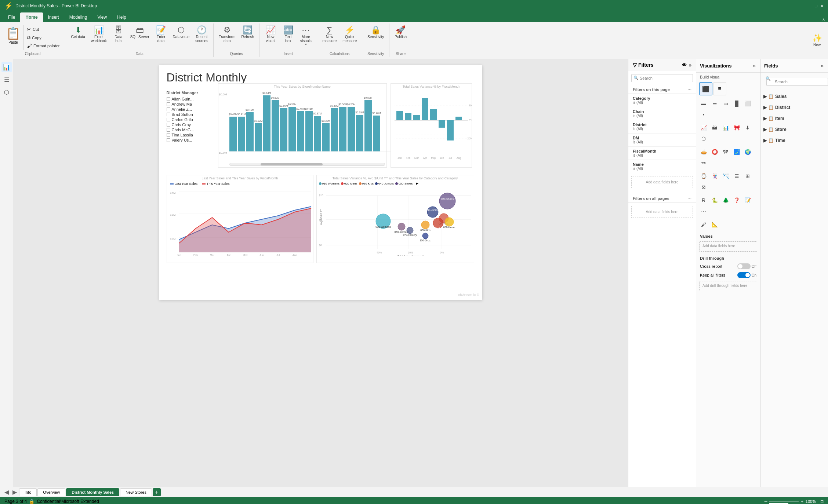  I want to click on cut-button: ✂ Cut, so click(43, 29).